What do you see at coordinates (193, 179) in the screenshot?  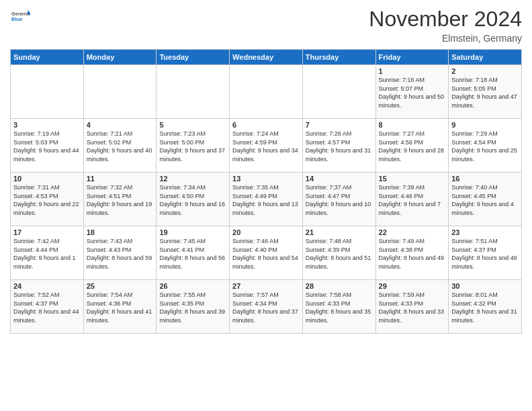 I see `day-number: 12` at bounding box center [193, 179].